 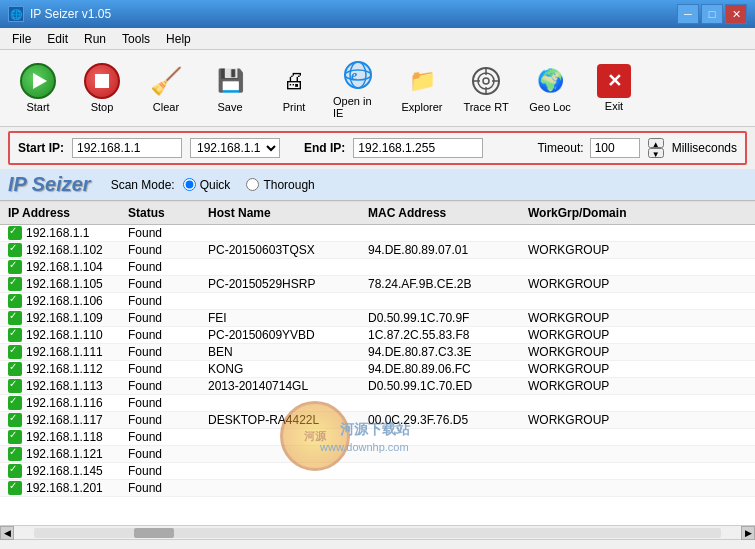 What do you see at coordinates (68, 420) in the screenshot?
I see `ip-cell: 192.168.1.117` at bounding box center [68, 420].